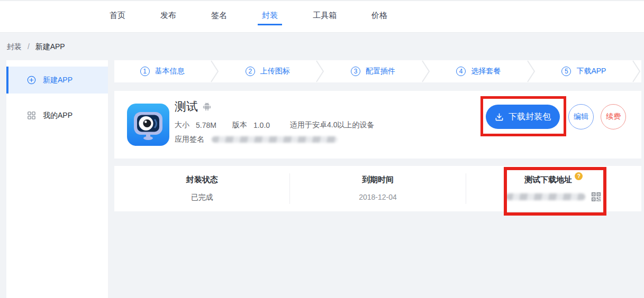 This screenshot has width=644, height=298. Describe the element at coordinates (581, 117) in the screenshot. I see `edit-button: 编辑` at that location.